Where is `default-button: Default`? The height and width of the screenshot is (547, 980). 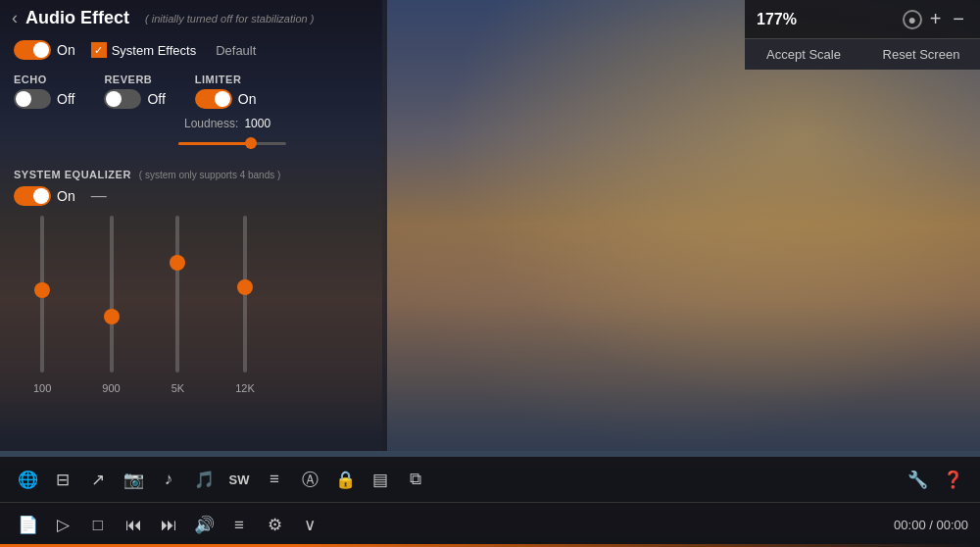 default-button: Default is located at coordinates (235, 51).